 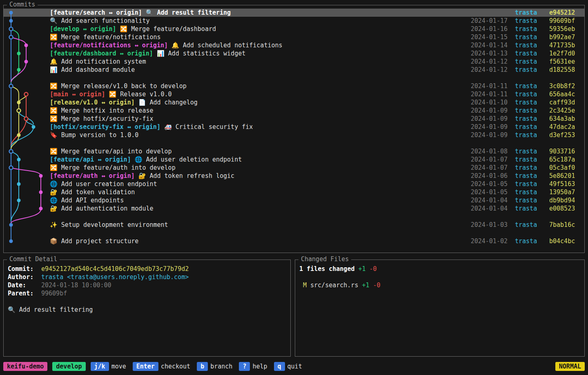 What do you see at coordinates (294, 192) in the screenshot?
I see `commit-row: 🔐Add token validation2024-01-05trasta139…` at bounding box center [294, 192].